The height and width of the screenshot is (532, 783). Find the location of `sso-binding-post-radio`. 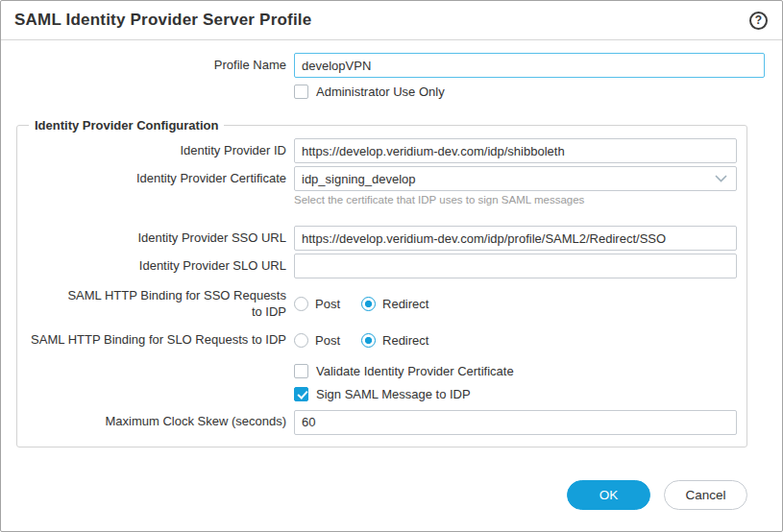

sso-binding-post-radio is located at coordinates (302, 303).